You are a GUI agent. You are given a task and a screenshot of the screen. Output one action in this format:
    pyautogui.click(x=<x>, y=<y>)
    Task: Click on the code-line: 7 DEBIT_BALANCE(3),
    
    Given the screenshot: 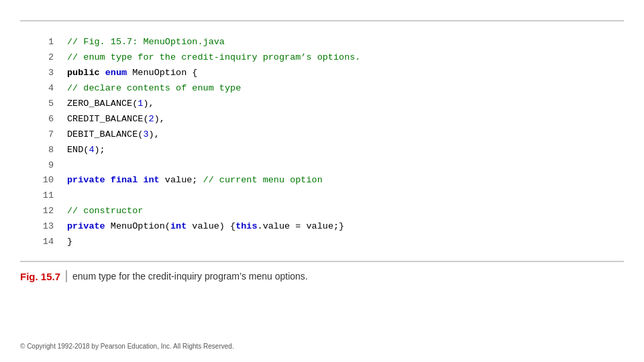 What is the action you would take?
    pyautogui.click(x=322, y=135)
    